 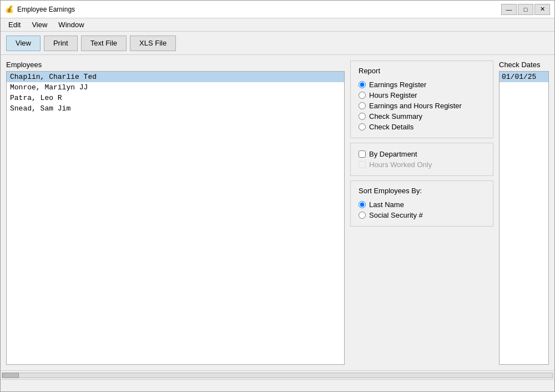 What do you see at coordinates (526, 9) in the screenshot?
I see `title-controls: — □ ✕` at bounding box center [526, 9].